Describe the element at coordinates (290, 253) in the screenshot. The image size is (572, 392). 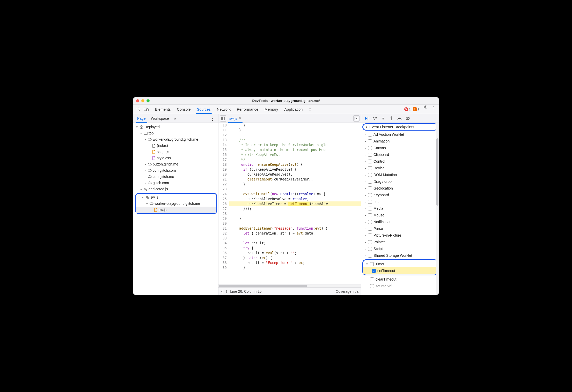
I see `code-line: 36 result = eval(str) + "";` at that location.